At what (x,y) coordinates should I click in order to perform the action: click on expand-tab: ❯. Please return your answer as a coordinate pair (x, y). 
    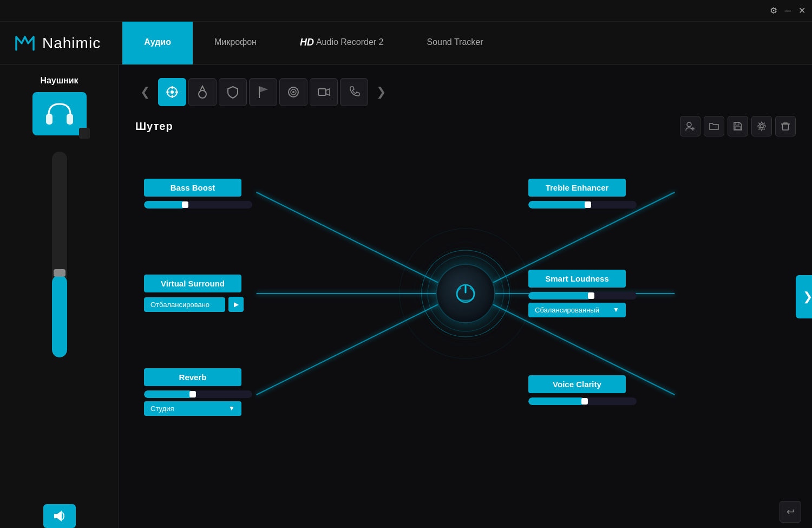
    Looking at the image, I should click on (804, 297).